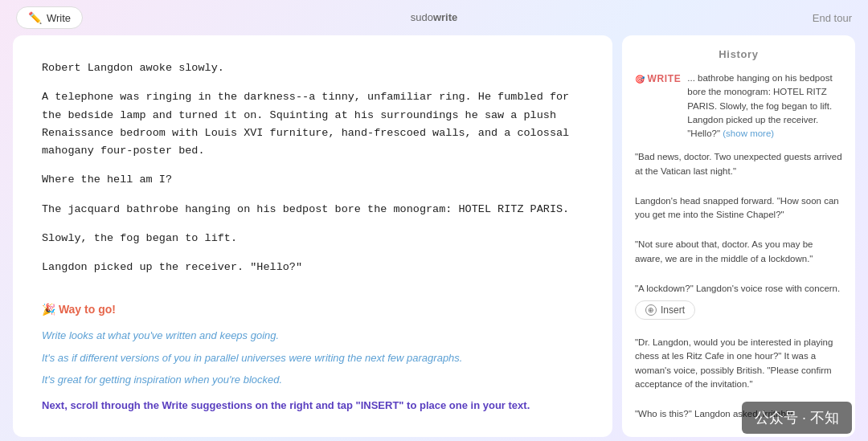 The width and height of the screenshot is (868, 441). I want to click on paragraph-1: Robert Langdon awoke slowly., so click(313, 68).